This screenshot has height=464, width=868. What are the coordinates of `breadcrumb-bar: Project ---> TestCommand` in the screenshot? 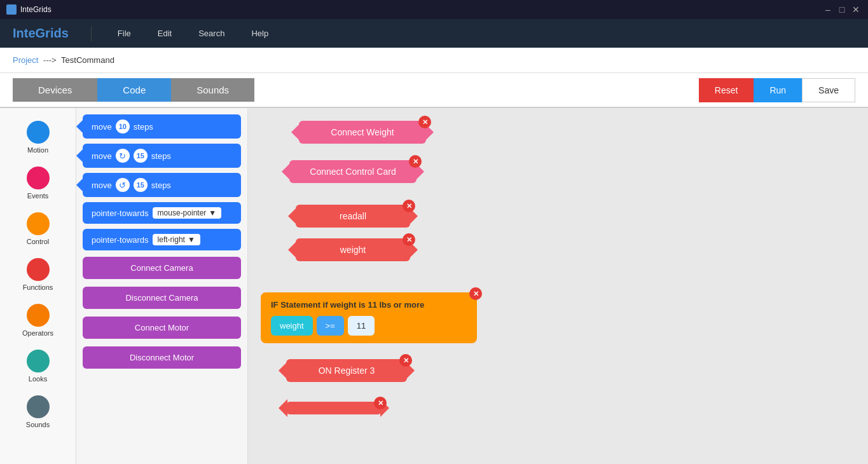 It's located at (434, 60).